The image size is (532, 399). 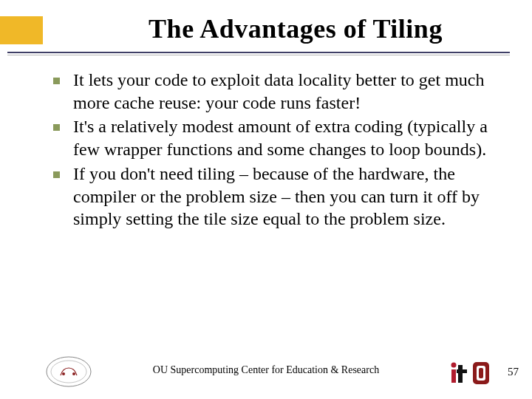 What do you see at coordinates (274, 92) in the screenshot?
I see `list-item: It lets your code to exploit data locali…` at bounding box center [274, 92].